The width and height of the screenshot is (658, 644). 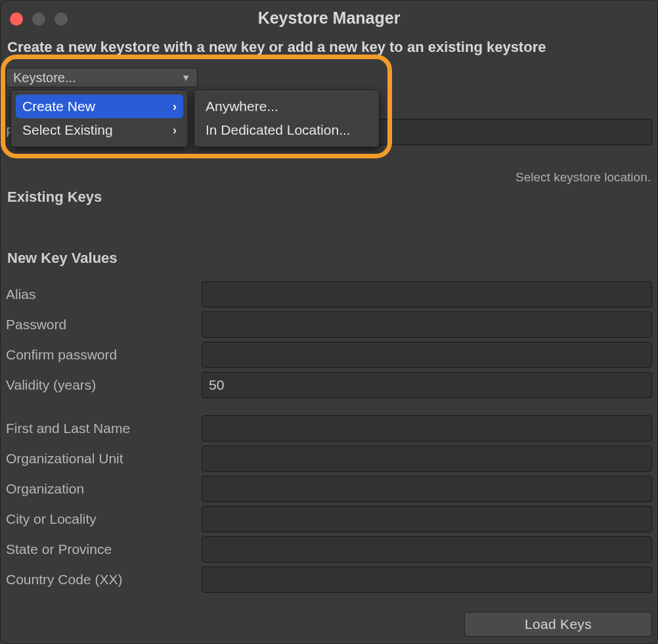 What do you see at coordinates (427, 489) in the screenshot?
I see `org-field` at bounding box center [427, 489].